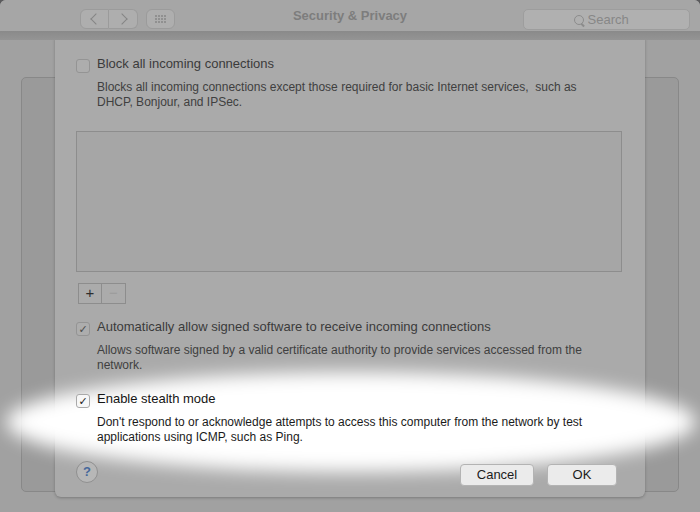 This screenshot has width=700, height=512. What do you see at coordinates (497, 475) in the screenshot?
I see `cancel-button: Cancel` at bounding box center [497, 475].